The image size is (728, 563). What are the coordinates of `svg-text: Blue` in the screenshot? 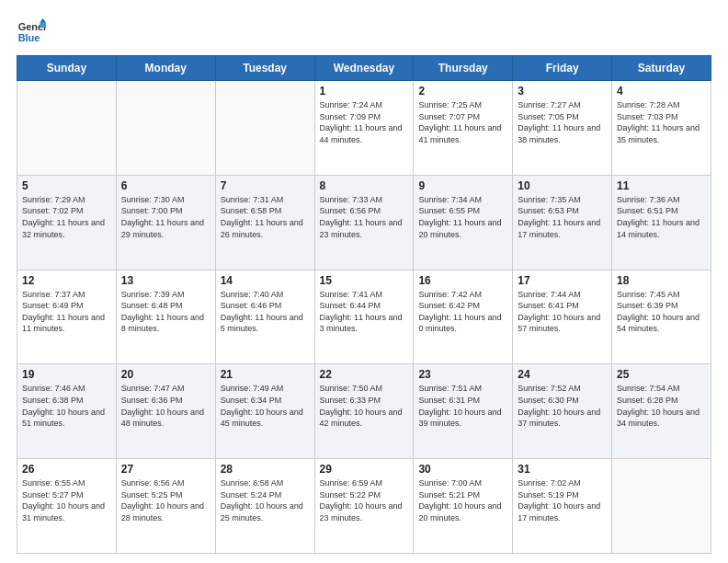 It's located at (29, 38).